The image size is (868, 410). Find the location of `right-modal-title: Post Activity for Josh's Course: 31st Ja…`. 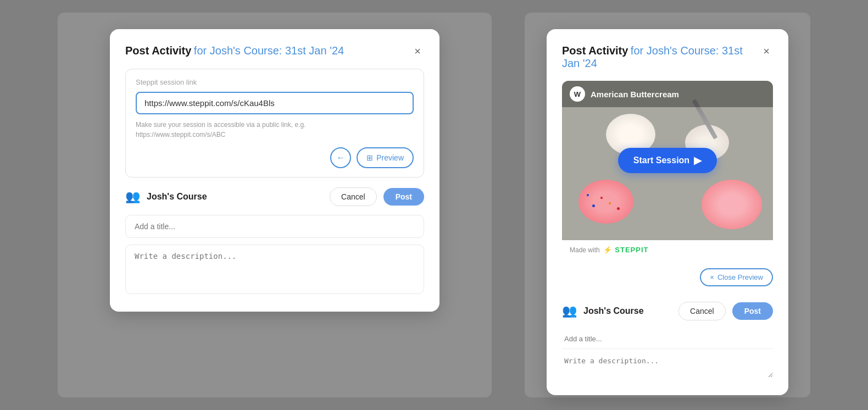

right-modal-title: Post Activity for Josh's Course: 31st Ja… is located at coordinates (661, 57).